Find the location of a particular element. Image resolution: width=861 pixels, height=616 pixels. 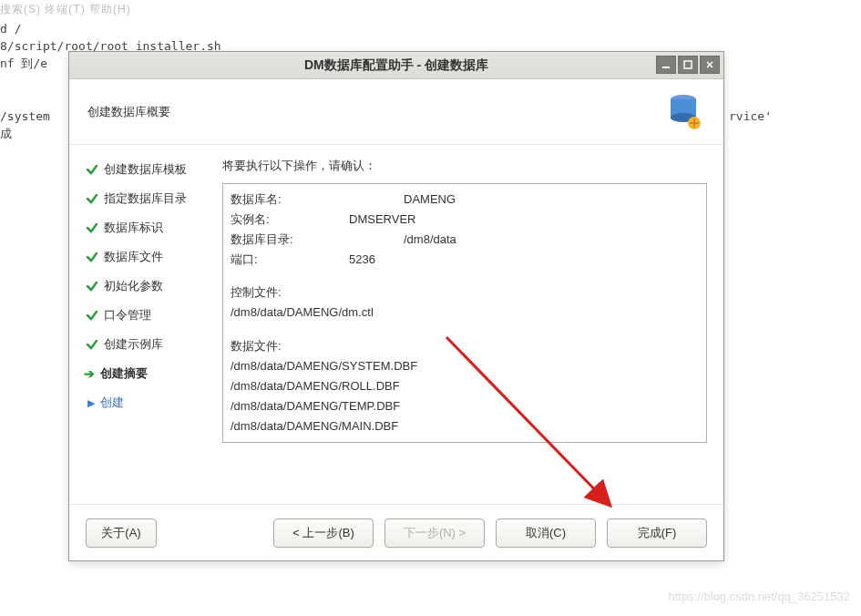

step-label: 口令管理 is located at coordinates (128, 315).